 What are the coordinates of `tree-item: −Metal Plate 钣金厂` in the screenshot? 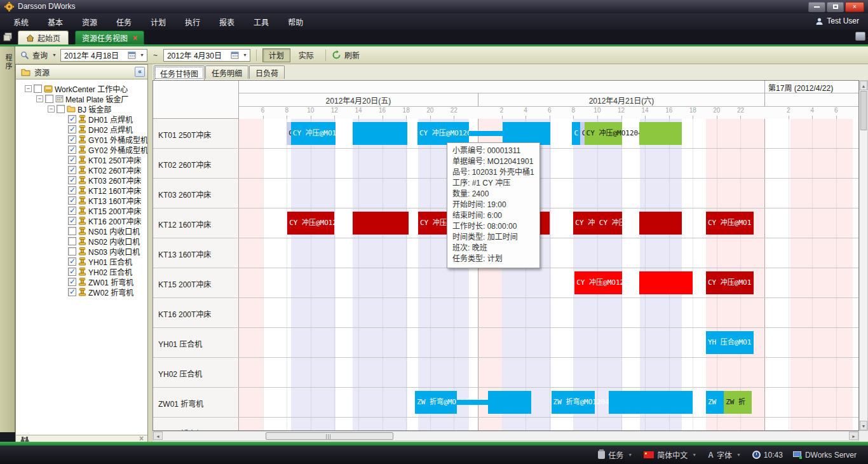 It's located at (83, 99).